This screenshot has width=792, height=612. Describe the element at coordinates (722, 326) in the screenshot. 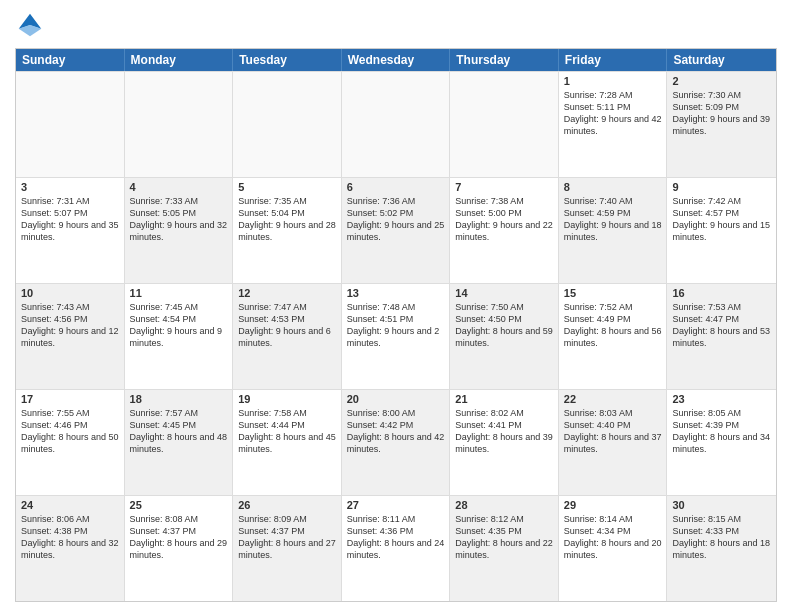

I see `day-detail: Sunrise: 7:53 AM Sunset: 4:47 PM Dayligh…` at that location.